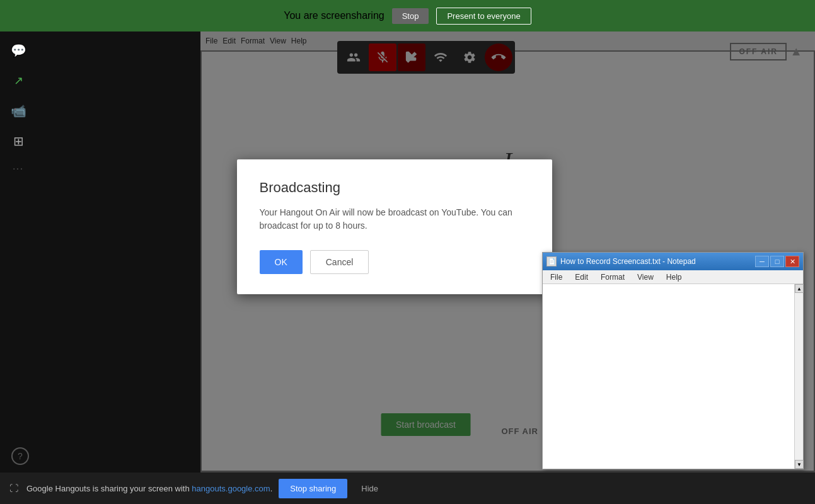 This screenshot has width=815, height=504. I want to click on sidebar-item-chat: 💬, so click(18, 50).